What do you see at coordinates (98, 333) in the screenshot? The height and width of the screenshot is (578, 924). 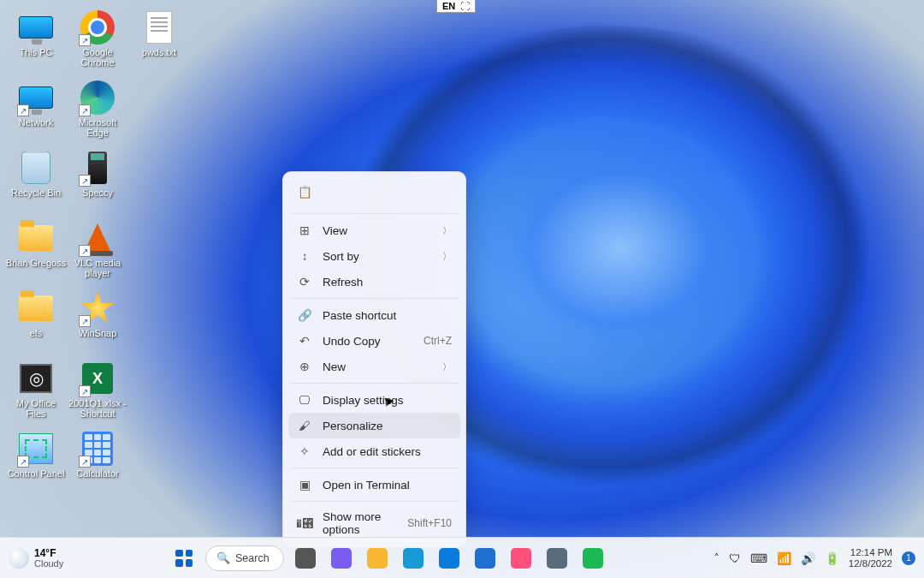 I see `desktop-icon-label: WinSnap` at bounding box center [98, 333].